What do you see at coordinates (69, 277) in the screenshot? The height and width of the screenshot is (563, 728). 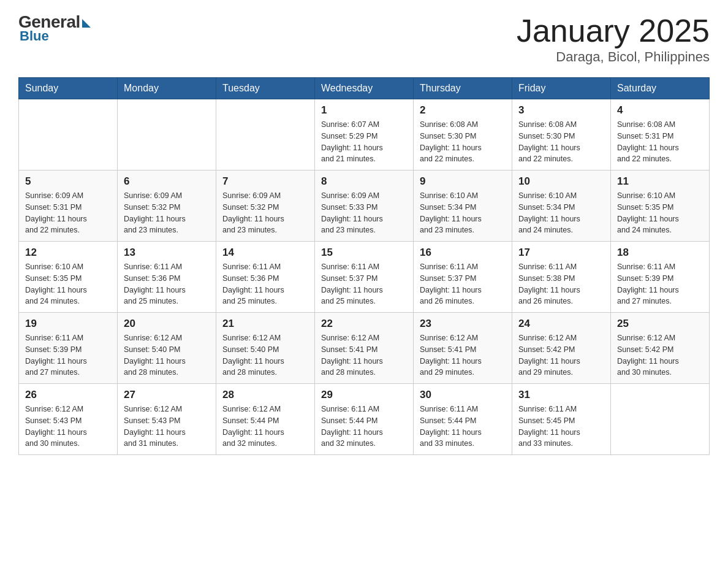 I see `day-cell: 12Sunrise: 6:10 AMSunset: 5:35 PMDayligh…` at bounding box center [69, 277].